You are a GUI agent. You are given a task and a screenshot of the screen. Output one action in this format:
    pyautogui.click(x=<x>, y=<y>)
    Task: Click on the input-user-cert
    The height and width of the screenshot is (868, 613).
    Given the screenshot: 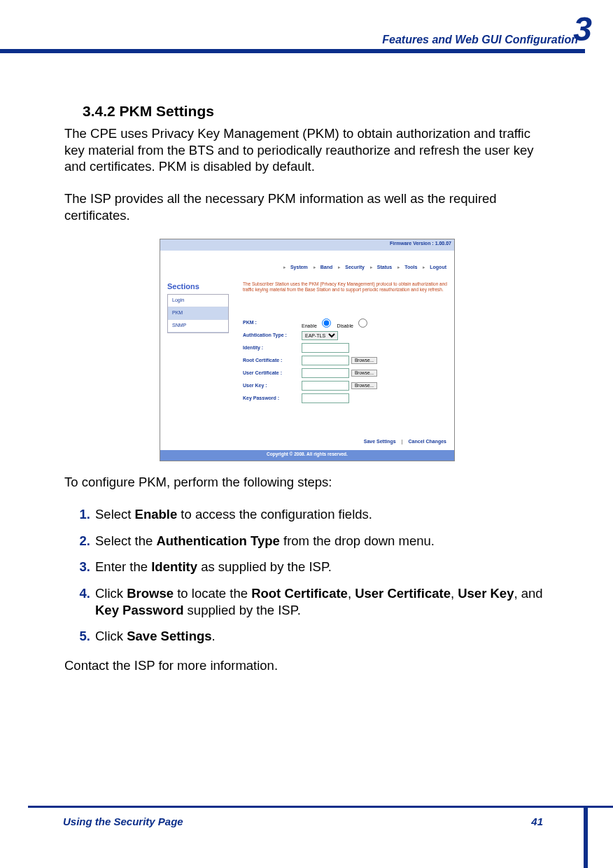 What is the action you would take?
    pyautogui.click(x=325, y=373)
    